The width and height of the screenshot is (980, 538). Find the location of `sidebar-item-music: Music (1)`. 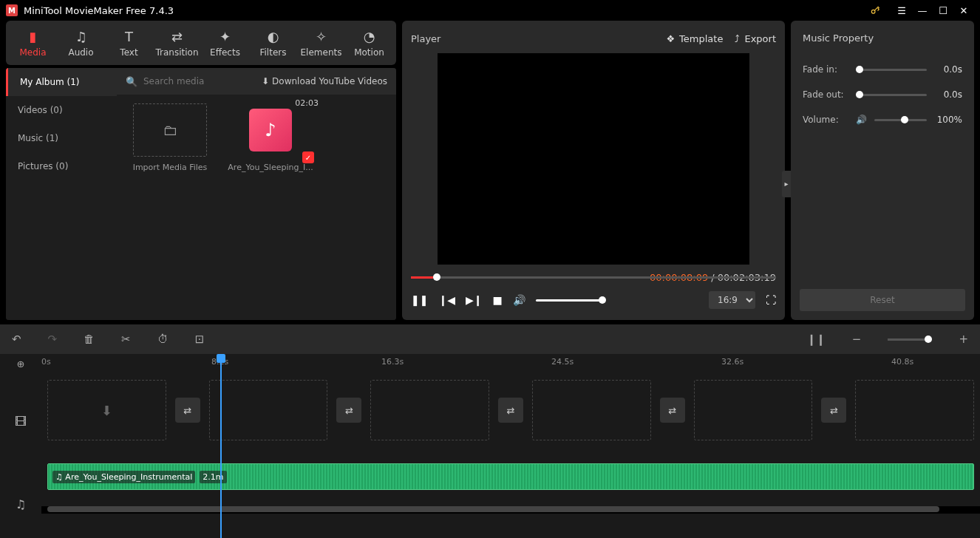

sidebar-item-music: Music (1) is located at coordinates (61, 138).